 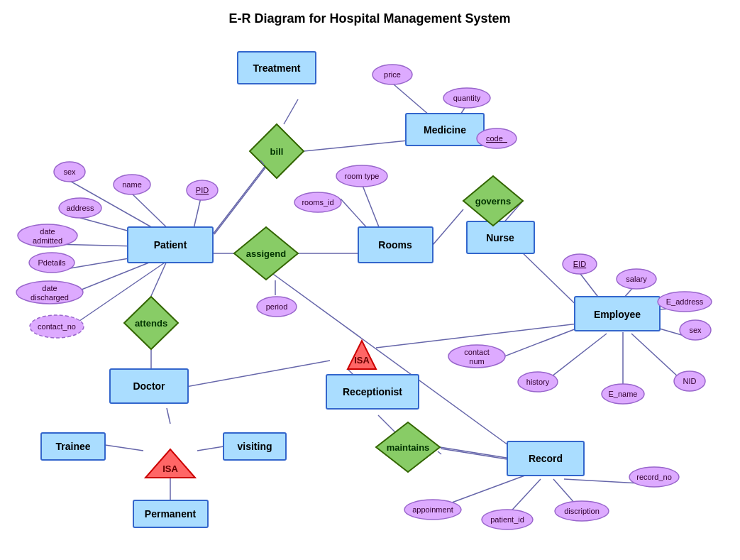 I want to click on room-type-label: room type, so click(x=362, y=176).